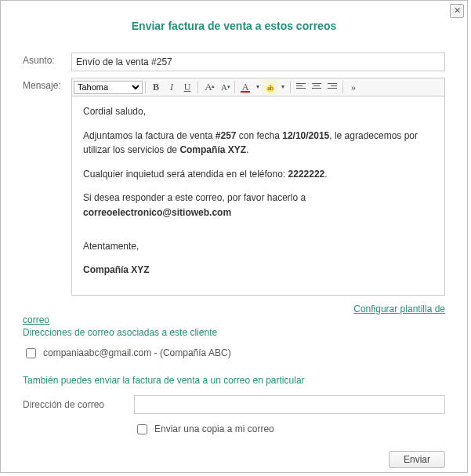 This screenshot has height=476, width=471. I want to click on font-color-dropdown: ▾, so click(258, 87).